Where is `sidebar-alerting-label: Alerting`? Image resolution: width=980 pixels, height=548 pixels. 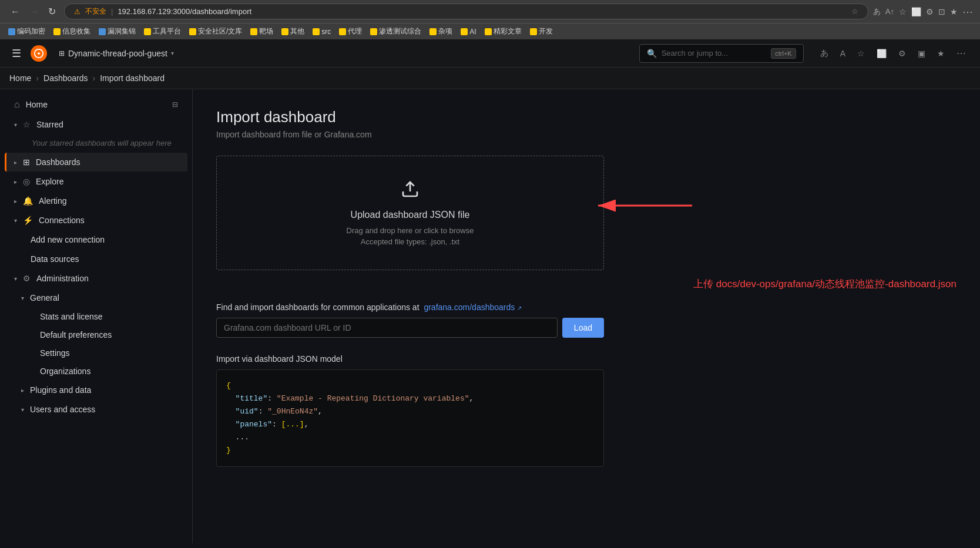
sidebar-alerting-label: Alerting is located at coordinates (53, 201).